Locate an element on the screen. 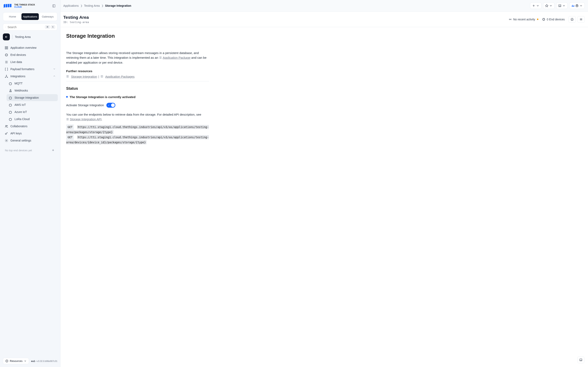 This screenshot has height=367, width=588. nav-collaborators: Collaborators is located at coordinates (30, 126).